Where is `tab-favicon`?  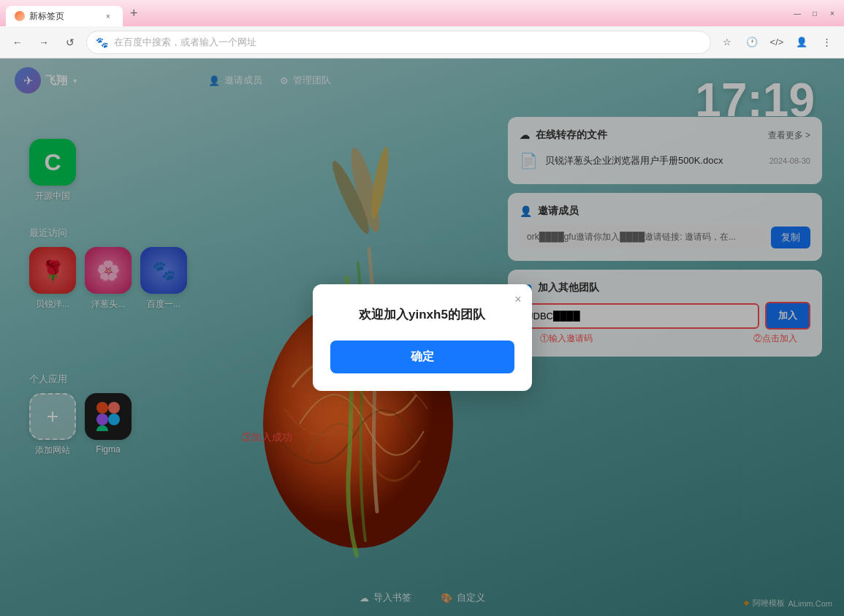
tab-favicon is located at coordinates (20, 16).